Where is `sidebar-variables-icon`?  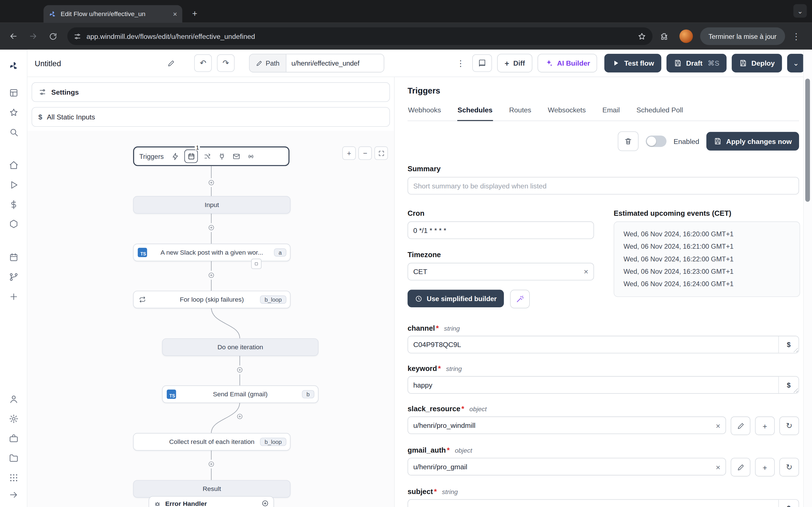 sidebar-variables-icon is located at coordinates (13, 205).